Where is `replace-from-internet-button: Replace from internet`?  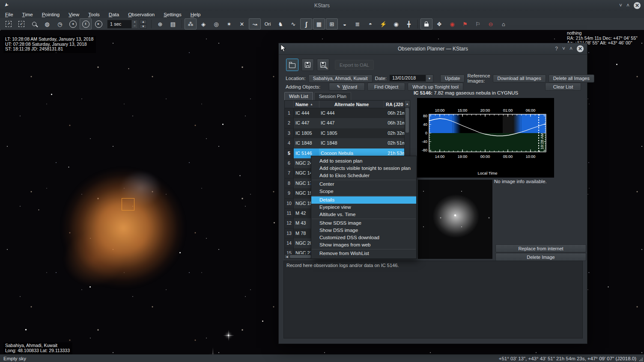
replace-from-internet-button: Replace from internet is located at coordinates (541, 248).